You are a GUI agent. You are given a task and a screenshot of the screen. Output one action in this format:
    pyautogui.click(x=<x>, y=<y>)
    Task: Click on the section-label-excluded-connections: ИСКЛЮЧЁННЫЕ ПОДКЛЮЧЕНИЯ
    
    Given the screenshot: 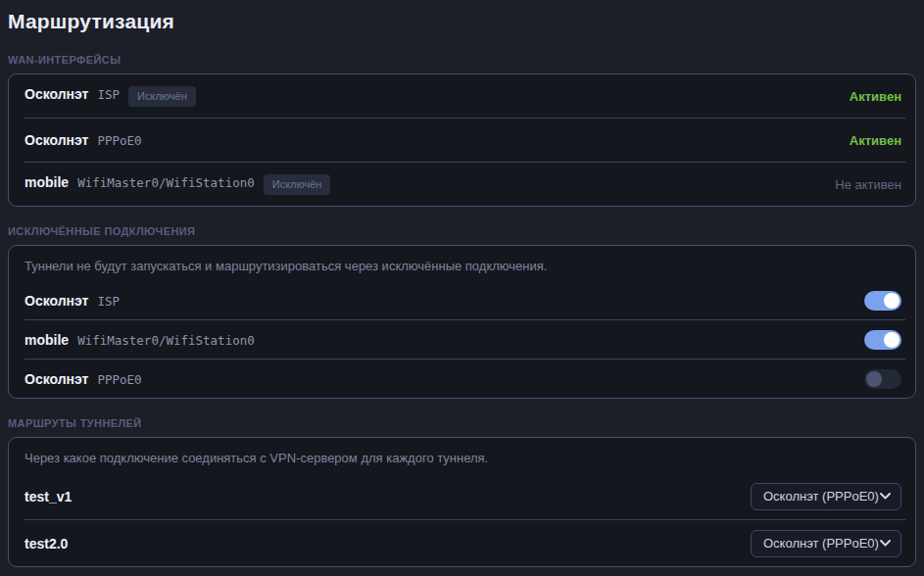 What is the action you would take?
    pyautogui.click(x=462, y=231)
    